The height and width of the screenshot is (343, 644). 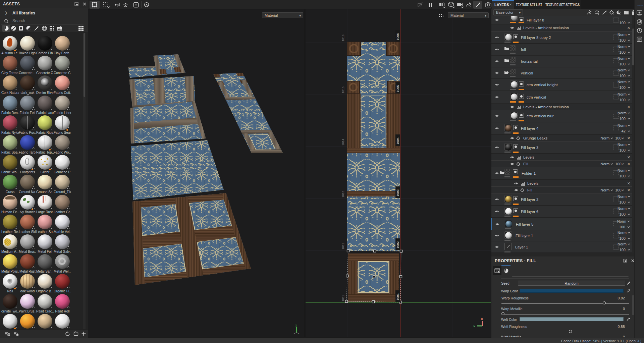 What do you see at coordinates (343, 298) in the screenshot?
I see `svg-text: 1011` at bounding box center [343, 298].